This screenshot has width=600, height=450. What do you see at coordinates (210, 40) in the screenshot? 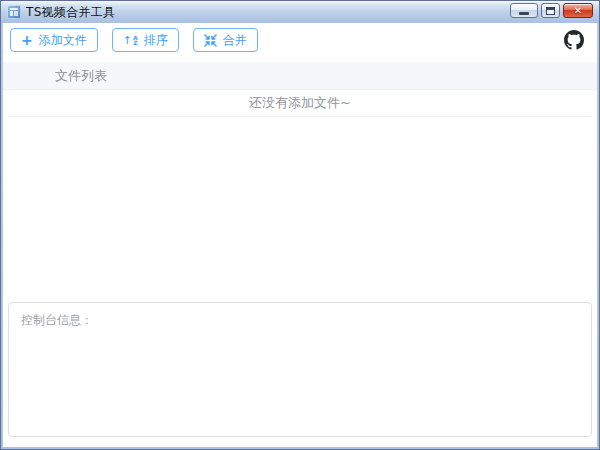
I see `merge-icon` at bounding box center [210, 40].